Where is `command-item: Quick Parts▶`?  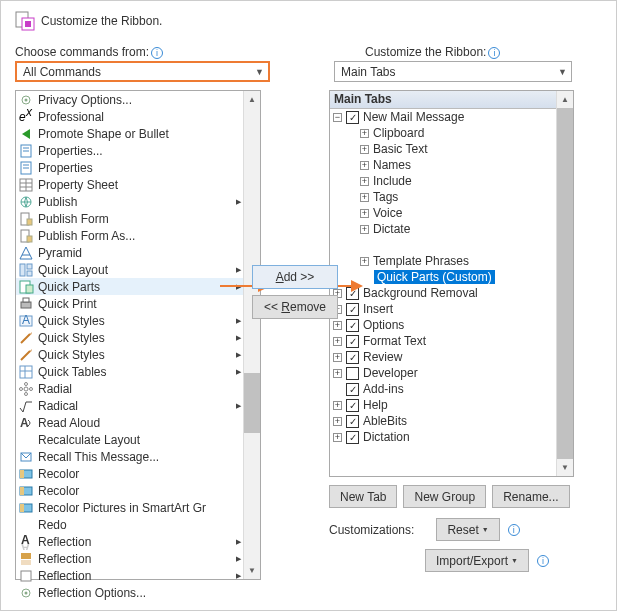
command-item: Quick Parts▶ is located at coordinates (130, 286).